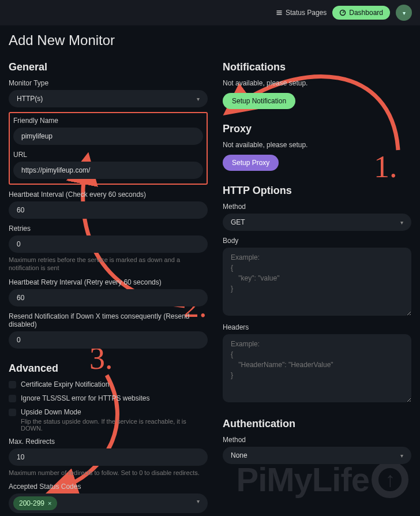 Image resolution: width=420 pixels, height=516 pixels. I want to click on status-pages-label: Status Pages, so click(306, 13).